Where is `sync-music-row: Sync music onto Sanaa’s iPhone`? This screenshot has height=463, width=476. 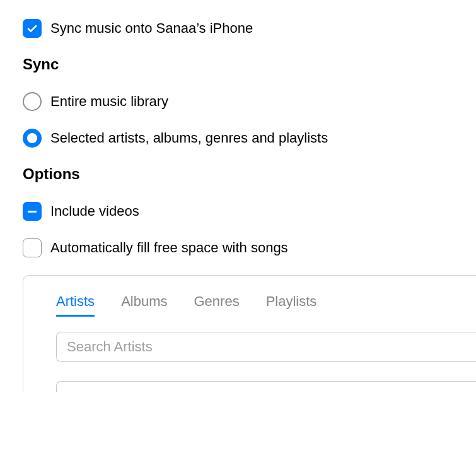 sync-music-row: Sync music onto Sanaa’s iPhone is located at coordinates (250, 28).